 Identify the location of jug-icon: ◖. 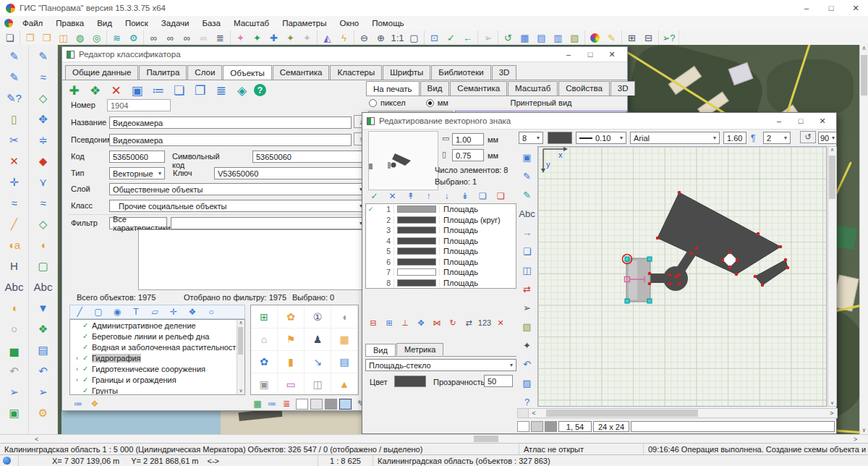
(344, 317).